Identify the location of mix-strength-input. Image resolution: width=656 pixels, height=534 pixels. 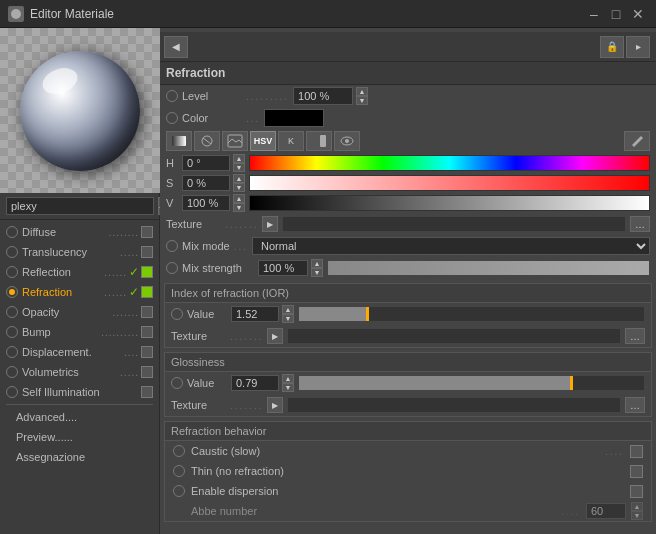
(283, 268).